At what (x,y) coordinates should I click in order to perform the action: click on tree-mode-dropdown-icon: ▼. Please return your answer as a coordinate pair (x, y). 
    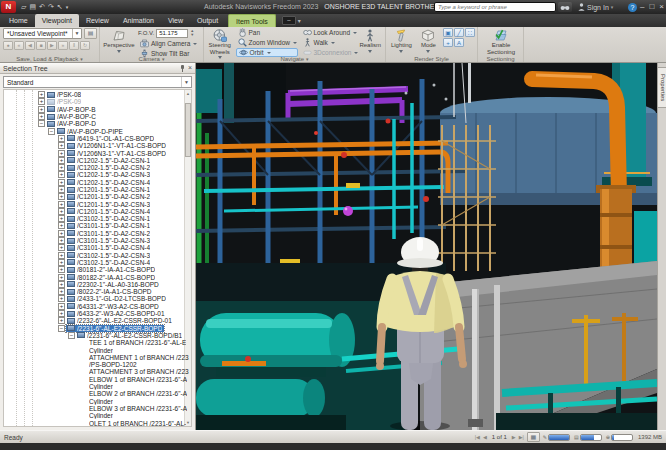
    Looking at the image, I should click on (186, 82).